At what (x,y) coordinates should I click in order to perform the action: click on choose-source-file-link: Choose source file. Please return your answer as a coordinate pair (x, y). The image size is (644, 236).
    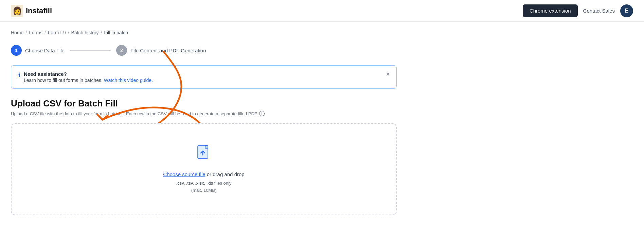
    Looking at the image, I should click on (184, 174).